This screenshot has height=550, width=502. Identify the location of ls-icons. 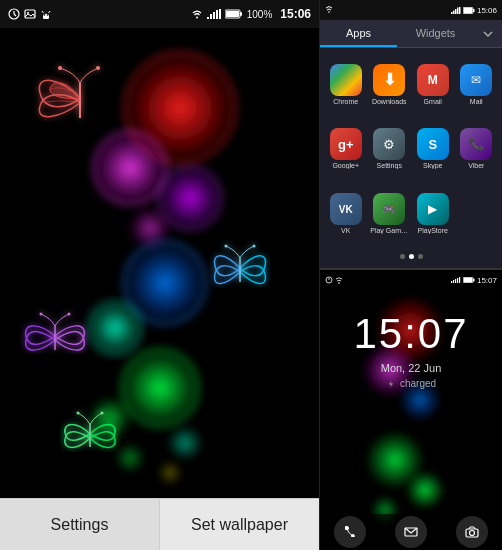
(334, 280).